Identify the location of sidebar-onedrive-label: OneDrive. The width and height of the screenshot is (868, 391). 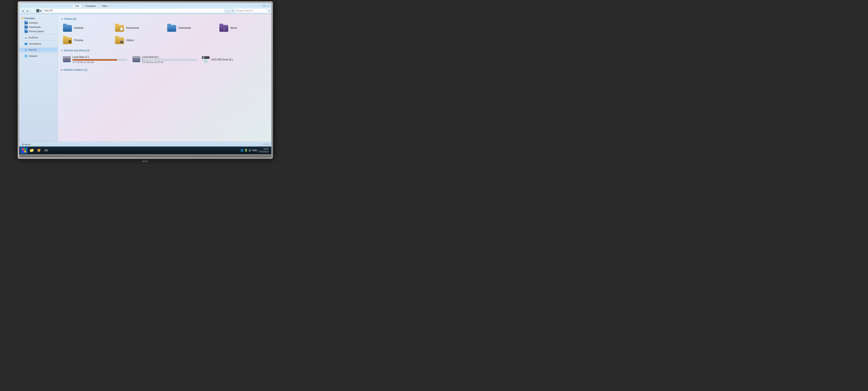
(33, 37).